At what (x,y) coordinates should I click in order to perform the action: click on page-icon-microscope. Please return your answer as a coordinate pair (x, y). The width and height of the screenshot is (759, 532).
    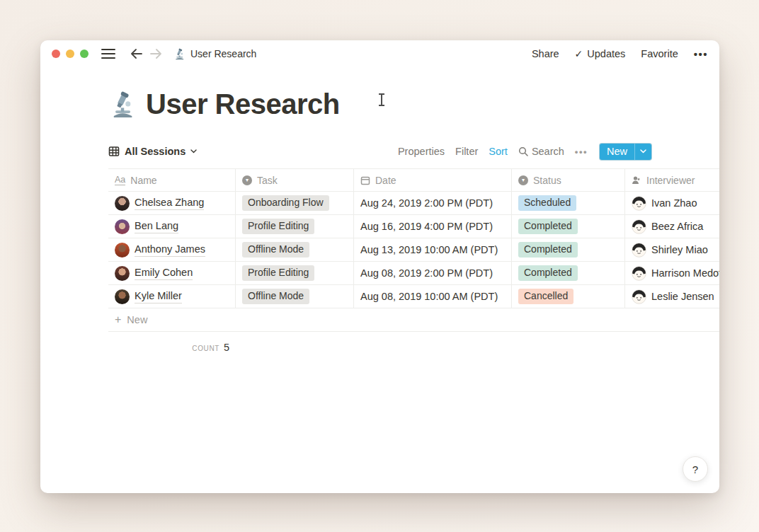
    Looking at the image, I should click on (122, 105).